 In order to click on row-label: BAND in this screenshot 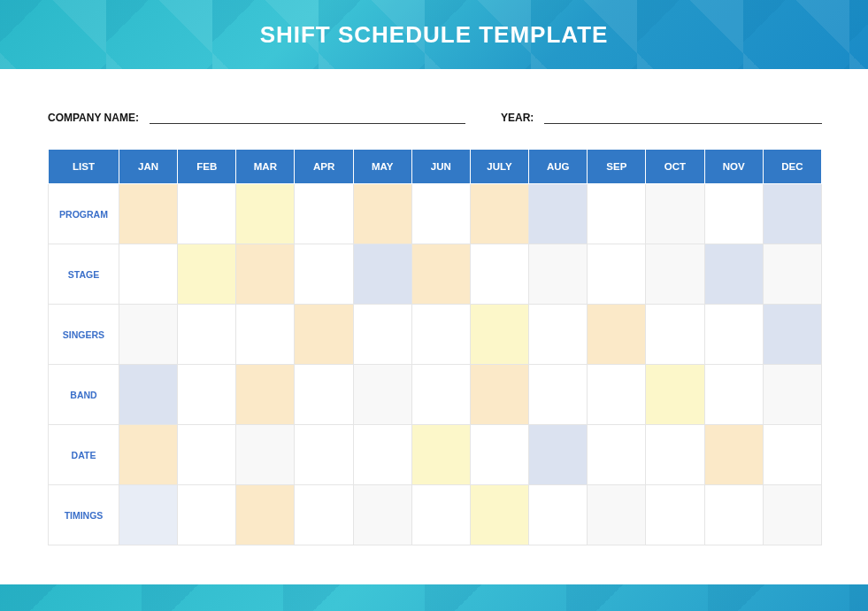, I will do `click(84, 395)`.